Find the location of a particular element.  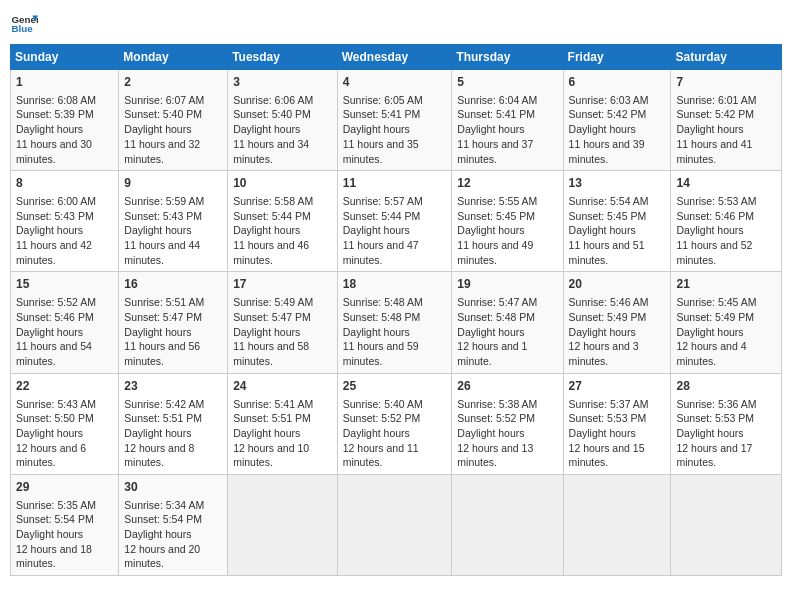

sunset: Sunset: 5:39 PM is located at coordinates (55, 114).